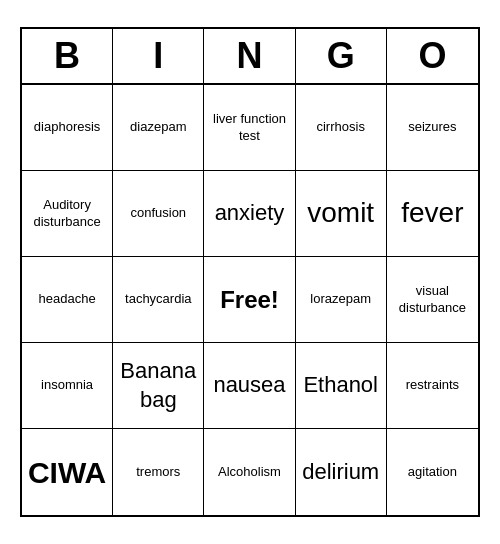  Describe the element at coordinates (158, 472) in the screenshot. I see `bingo-cell: tremors` at that location.